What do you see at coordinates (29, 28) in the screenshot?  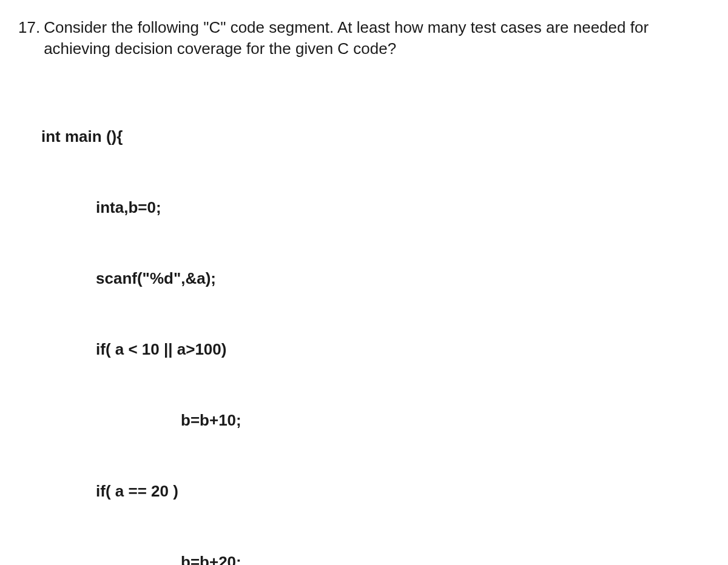 I see `question-number: 17.` at bounding box center [29, 28].